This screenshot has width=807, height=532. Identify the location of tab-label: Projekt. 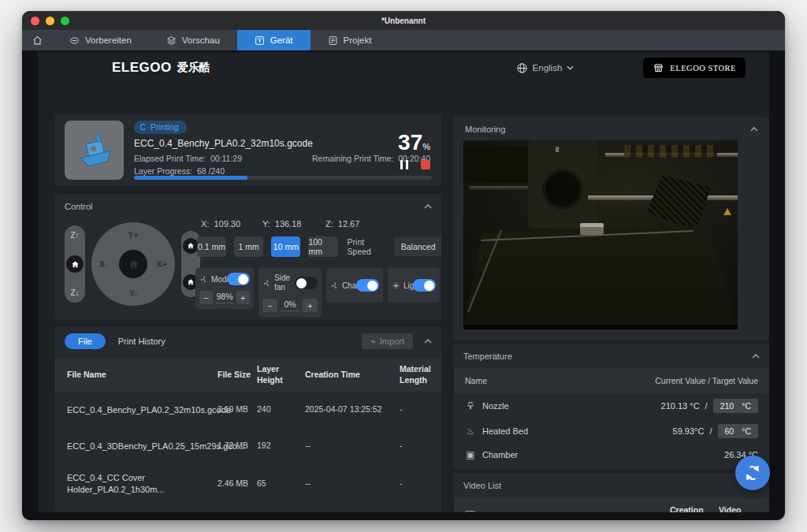
(358, 40).